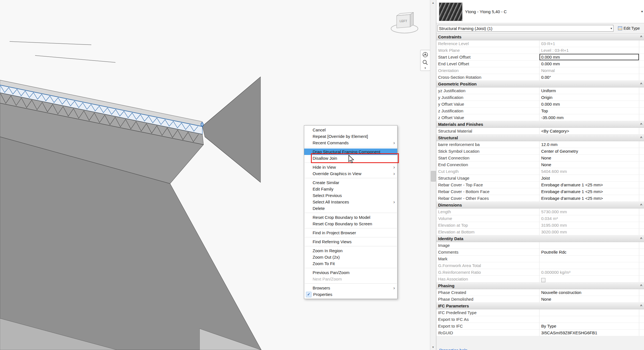 The height and width of the screenshot is (350, 644). What do you see at coordinates (589, 104) in the screenshot?
I see `property-value-y-offset-value: 0.000 mm` at bounding box center [589, 104].